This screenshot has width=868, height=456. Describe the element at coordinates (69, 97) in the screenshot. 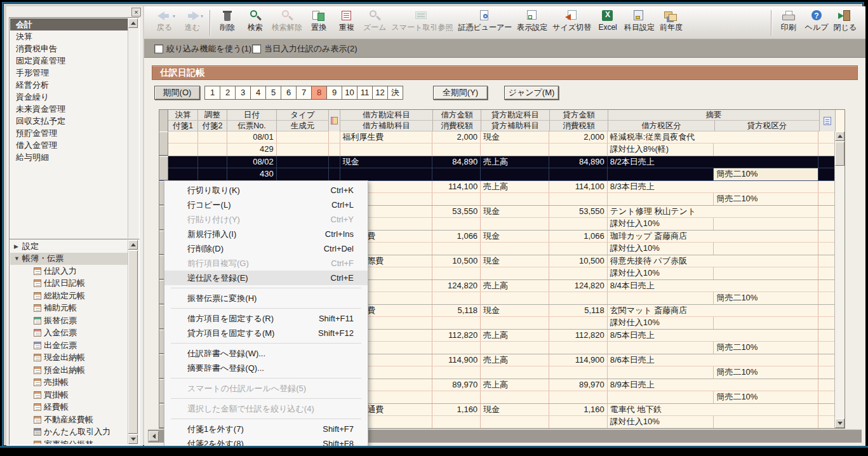

I see `sidebar-module-item: 資金繰り` at that location.